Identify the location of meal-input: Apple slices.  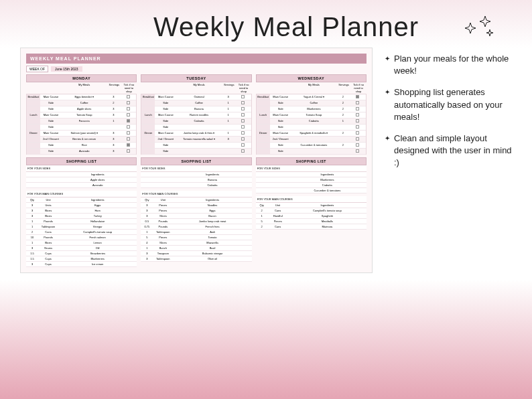
(84, 109).